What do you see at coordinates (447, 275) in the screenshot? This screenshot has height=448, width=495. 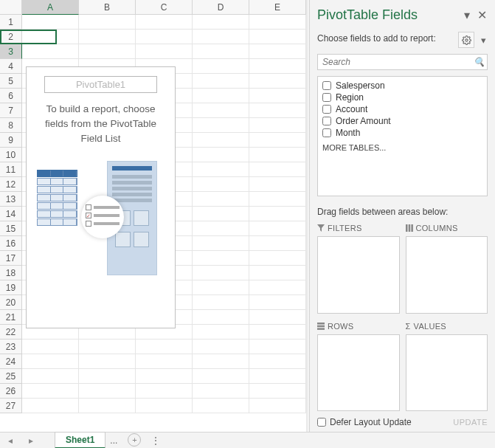 I see `columns-area` at bounding box center [447, 275].